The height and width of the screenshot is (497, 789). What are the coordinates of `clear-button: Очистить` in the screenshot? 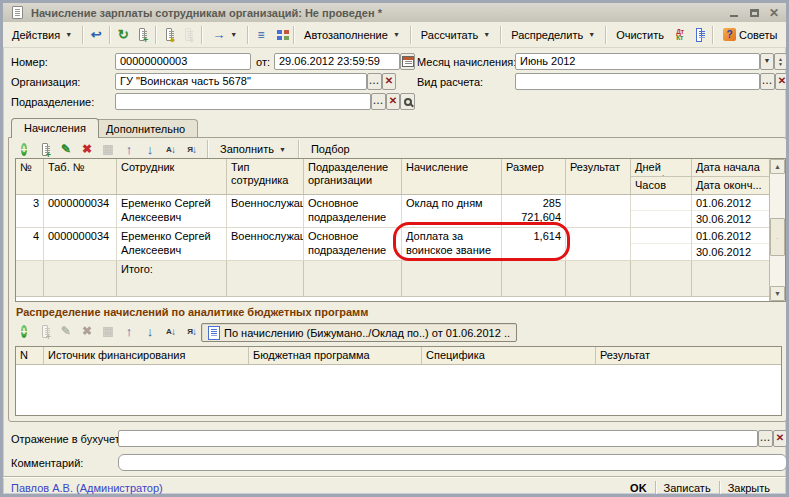 It's located at (640, 35).